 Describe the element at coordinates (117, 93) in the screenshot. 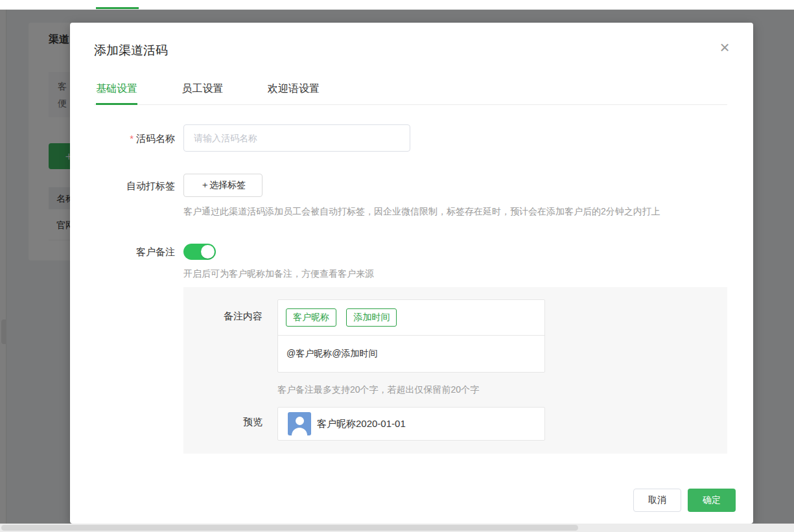

I see `tab-basic-settings: 基础设置` at that location.